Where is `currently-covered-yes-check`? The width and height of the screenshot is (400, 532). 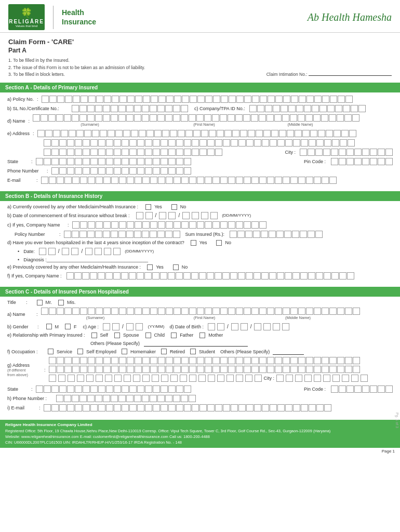
currently-covered-yes-check is located at coordinates (149, 207).